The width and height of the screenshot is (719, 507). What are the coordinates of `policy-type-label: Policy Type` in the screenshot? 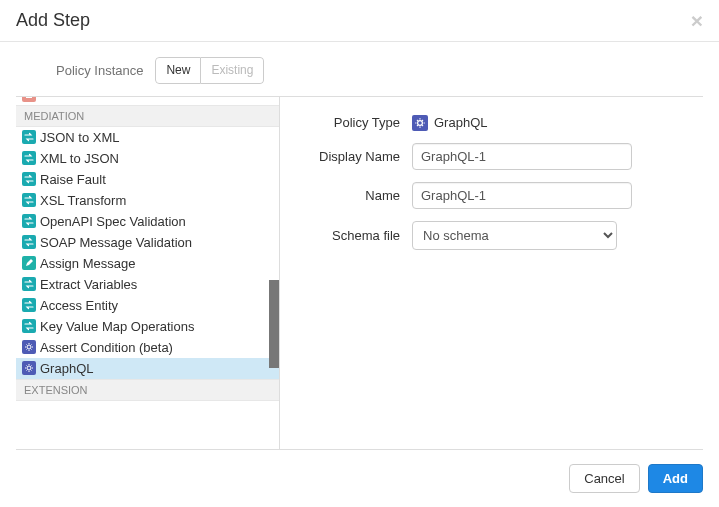 It's located at (350, 122).